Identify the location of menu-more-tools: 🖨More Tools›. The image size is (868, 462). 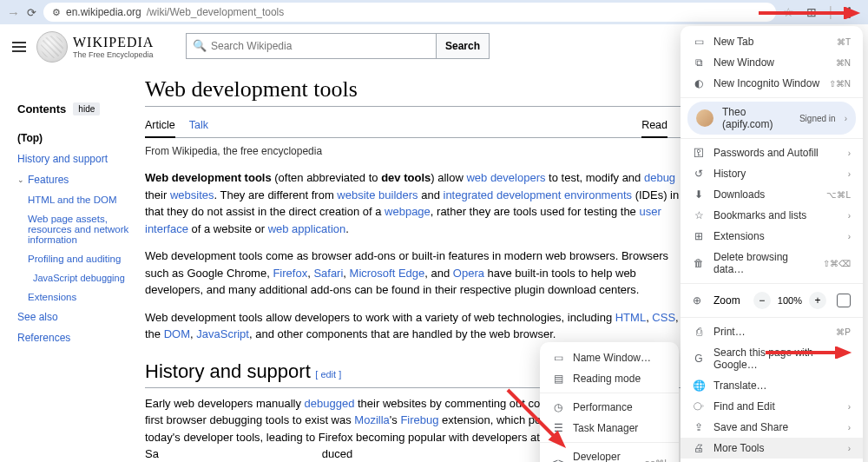
(772, 448).